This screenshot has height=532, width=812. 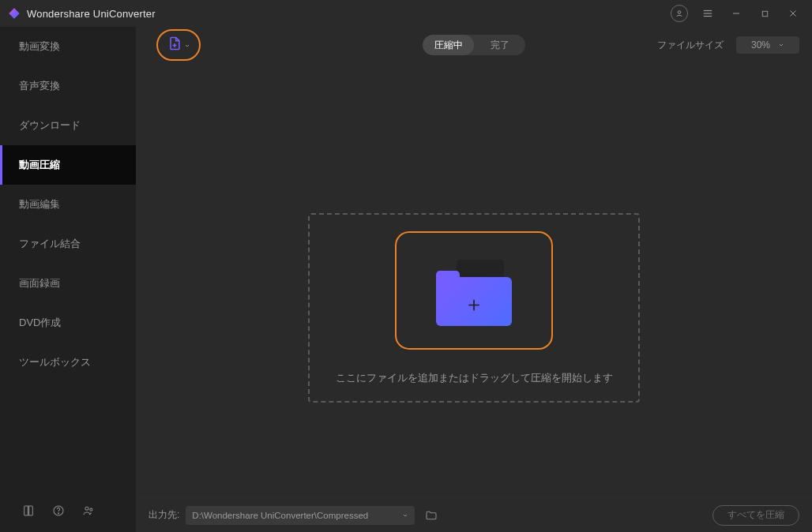 What do you see at coordinates (58, 512) in the screenshot?
I see `help-icon` at bounding box center [58, 512].